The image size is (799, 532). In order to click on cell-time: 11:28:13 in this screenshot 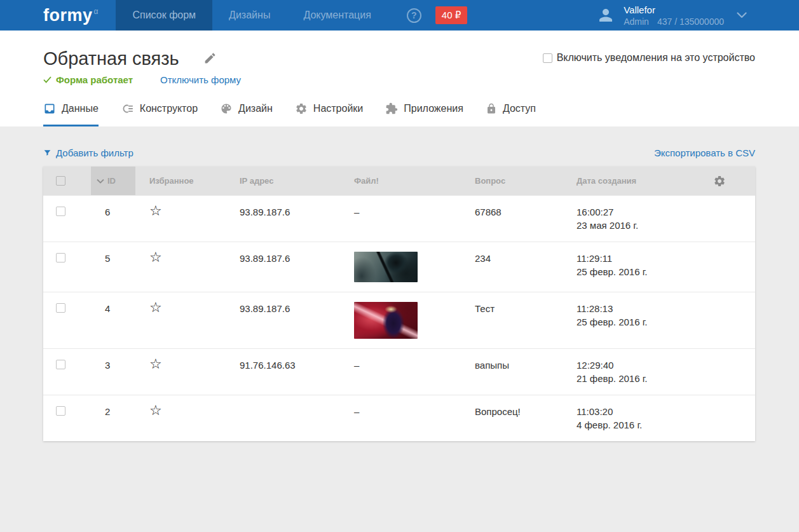, I will do `click(634, 309)`.